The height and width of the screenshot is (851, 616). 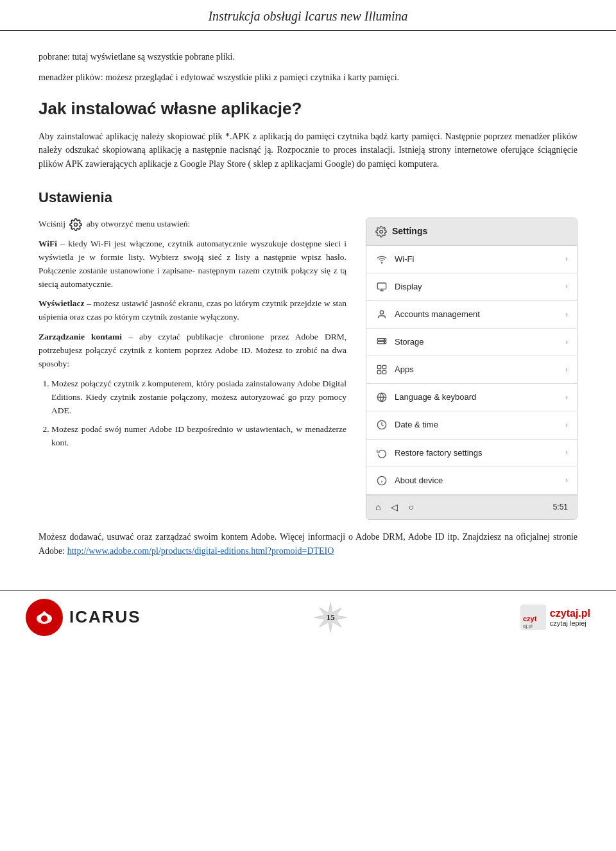 I want to click on settings-intro-text2: aby otworzyć menu ustawień:, so click(x=139, y=223).